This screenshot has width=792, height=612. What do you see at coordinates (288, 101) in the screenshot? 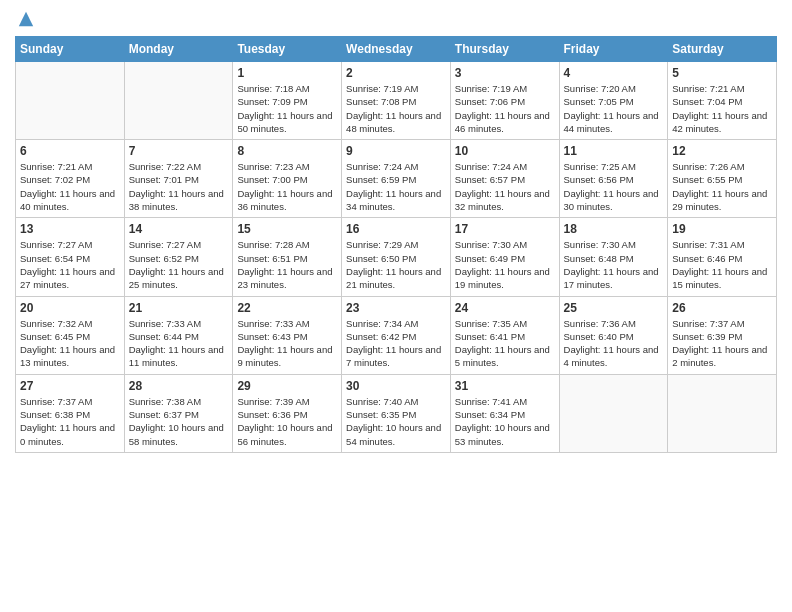
I see `calendar-day-cell: 1Sunrise: 7:18 AMSunset: 7:09 PMDaylight…` at bounding box center [288, 101].